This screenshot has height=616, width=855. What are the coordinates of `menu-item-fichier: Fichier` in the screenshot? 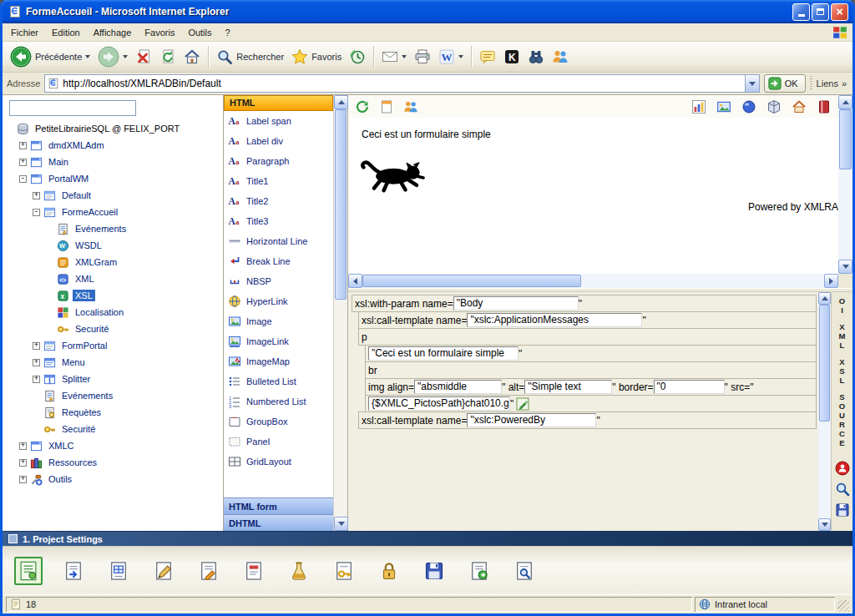 It's located at (25, 33).